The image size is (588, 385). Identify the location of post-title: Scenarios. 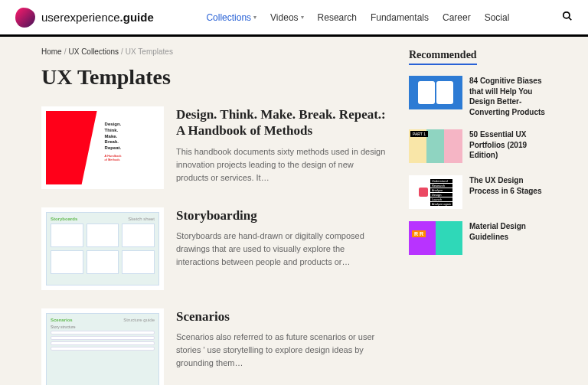
(281, 317).